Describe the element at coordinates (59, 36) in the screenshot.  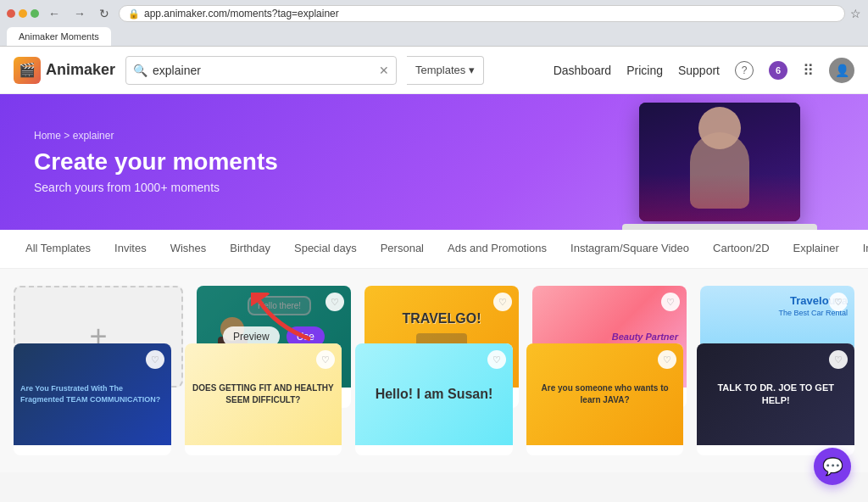
I see `active-tab: Animaker Moments` at that location.